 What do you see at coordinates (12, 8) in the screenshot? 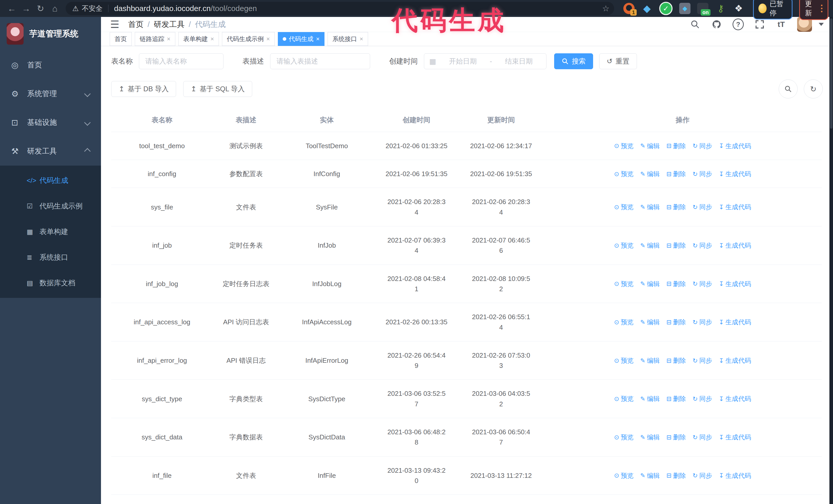
I see `back-icon: ←` at bounding box center [12, 8].